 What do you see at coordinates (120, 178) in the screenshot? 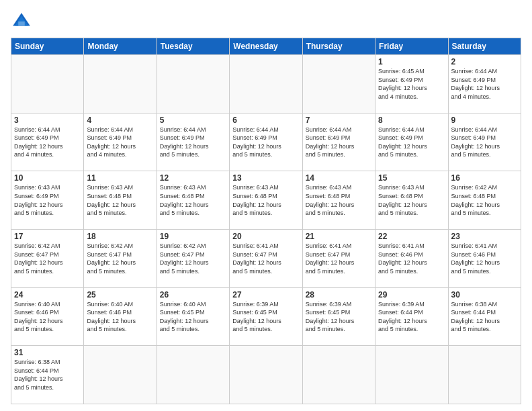
I see `day-number: 11` at bounding box center [120, 178].